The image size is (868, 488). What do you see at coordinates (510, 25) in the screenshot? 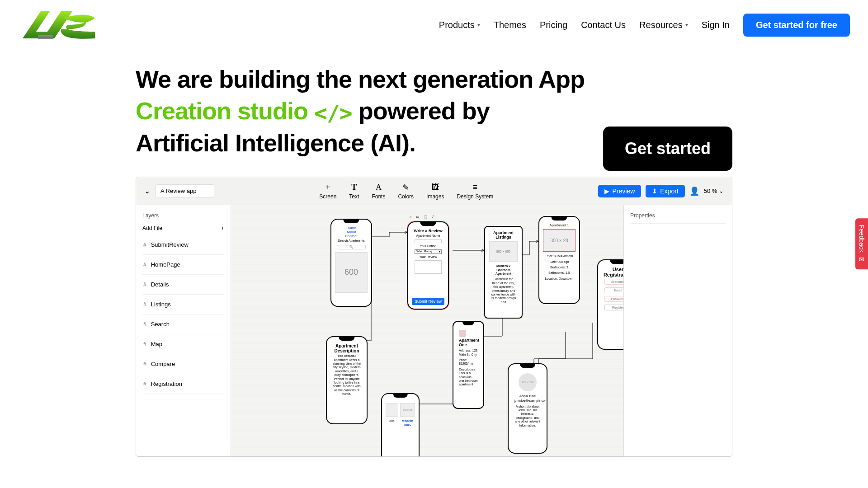
I see `nav-themes: Themes` at bounding box center [510, 25].